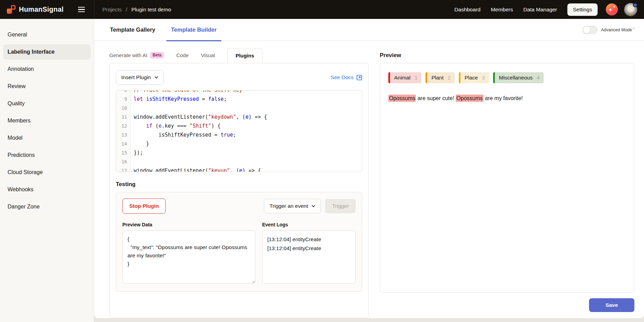 The height and width of the screenshot is (322, 644). Describe the element at coordinates (239, 55) in the screenshot. I see `builder-subtabs: Generate with AIBetaCodeVisualPlugins` at that location.